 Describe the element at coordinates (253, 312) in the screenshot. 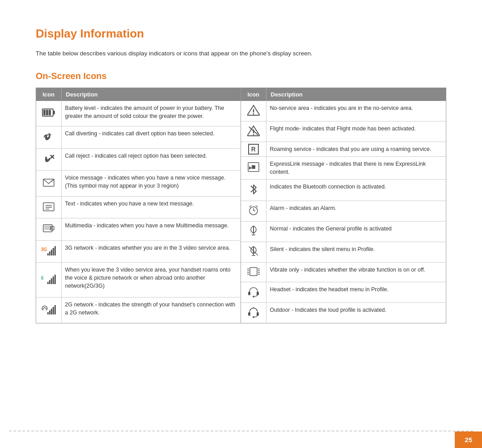

I see `outdoor-icon` at that location.